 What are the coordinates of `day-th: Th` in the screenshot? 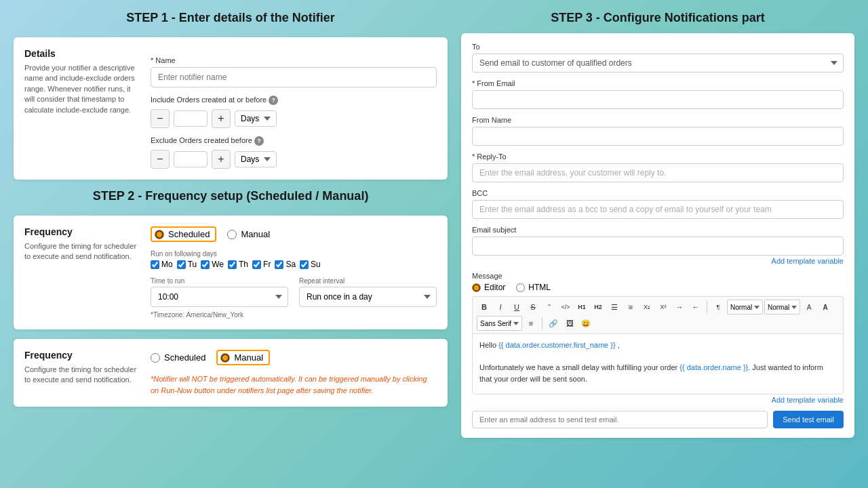 It's located at (238, 264).